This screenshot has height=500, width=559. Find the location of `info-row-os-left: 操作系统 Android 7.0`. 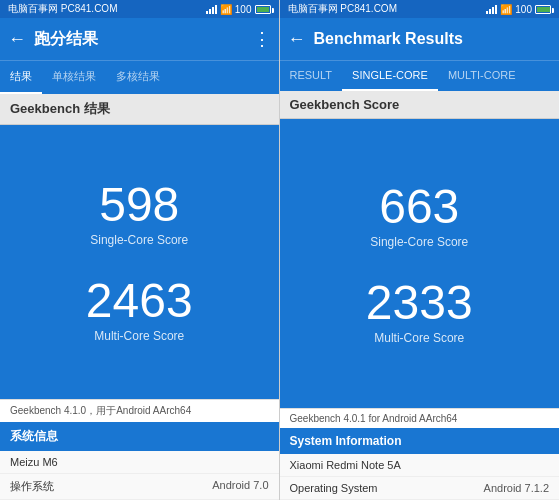

info-row-os-left: 操作系统 Android 7.0 is located at coordinates (140, 487).